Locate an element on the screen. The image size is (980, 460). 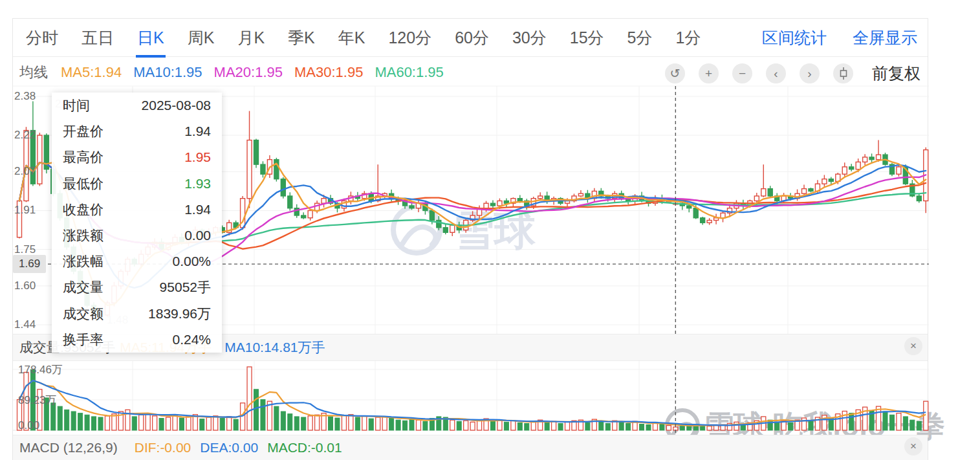
pan-left-icon: ‹ is located at coordinates (776, 74).